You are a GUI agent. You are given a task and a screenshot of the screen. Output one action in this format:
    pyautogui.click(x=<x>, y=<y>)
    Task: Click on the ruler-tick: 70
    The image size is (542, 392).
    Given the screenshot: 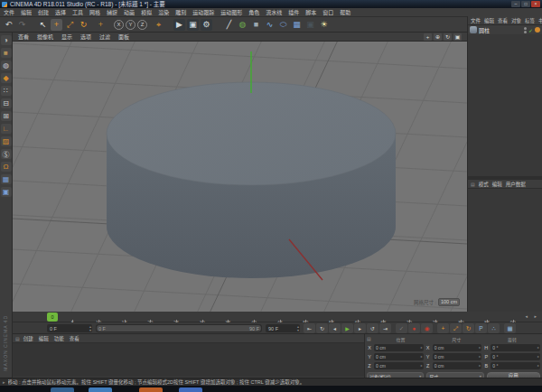 What is the action you would take?
    pyautogui.click(x=410, y=317)
    